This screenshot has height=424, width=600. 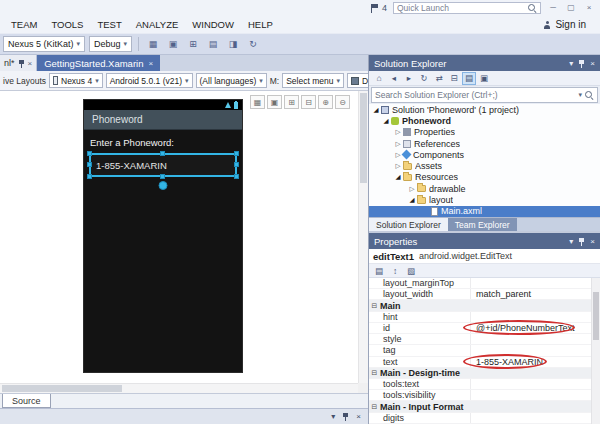 I want to click on alternative-layouts-label: ive Layouts, so click(x=24, y=81).